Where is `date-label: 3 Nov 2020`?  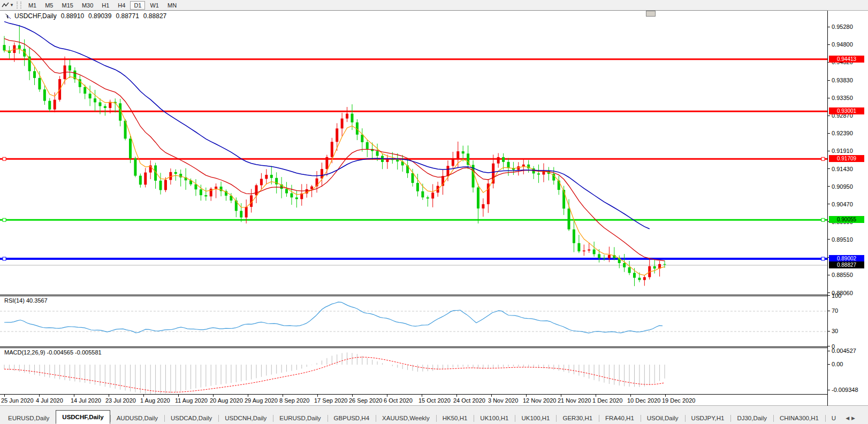
date-label: 3 Nov 2020 is located at coordinates (503, 400).